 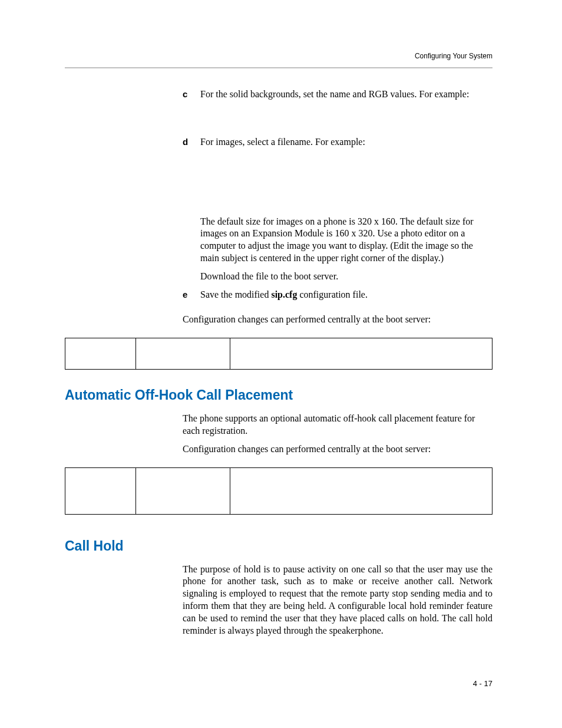 What do you see at coordinates (338, 295) in the screenshot?
I see `step-e: e Save the modified sip.cfg configuratio…` at bounding box center [338, 295].